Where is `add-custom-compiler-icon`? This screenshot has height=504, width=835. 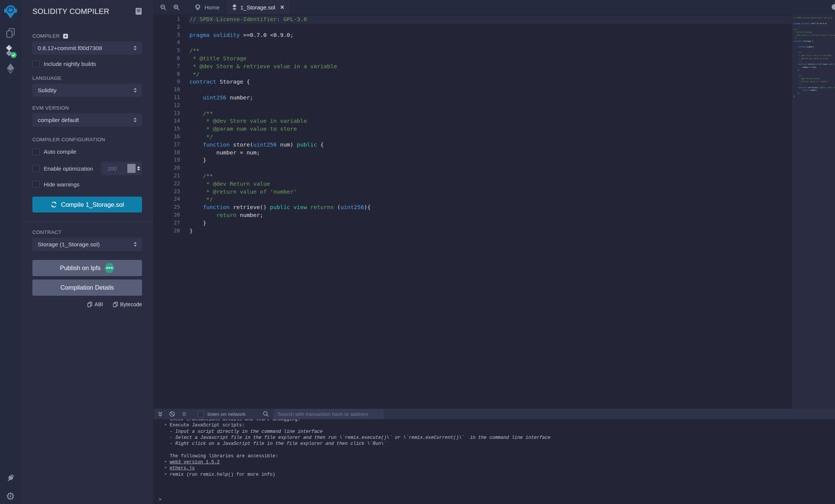
add-custom-compiler-icon is located at coordinates (66, 36).